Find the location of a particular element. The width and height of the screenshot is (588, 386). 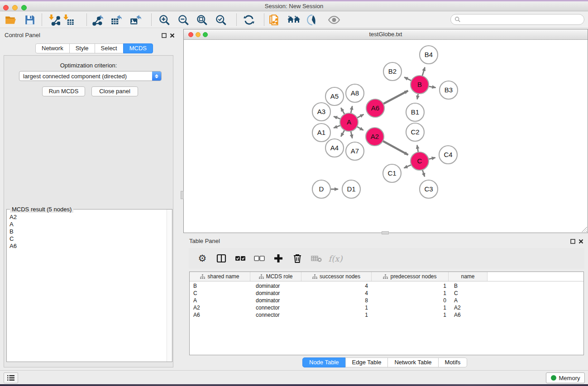

column-header-mcds-role: MCDS role is located at coordinates (276, 276).